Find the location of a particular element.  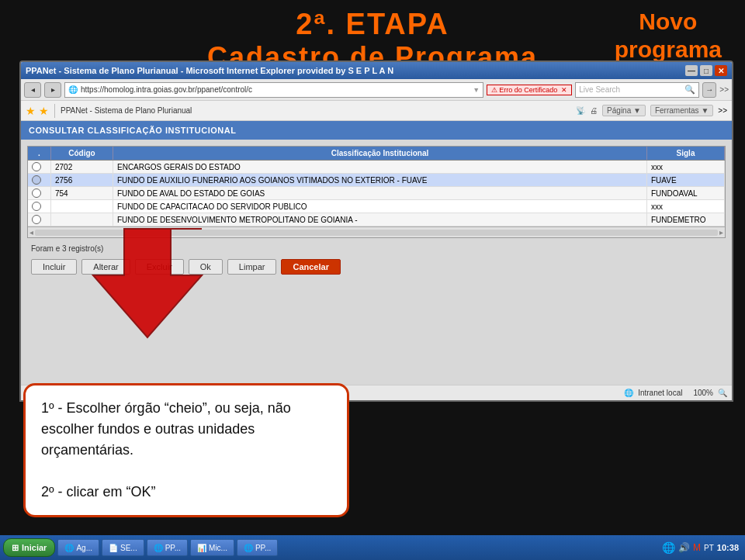

table-row: FUNDO DE DESENVOLVIMENTO METROPOLITANO D… is located at coordinates (376, 220).